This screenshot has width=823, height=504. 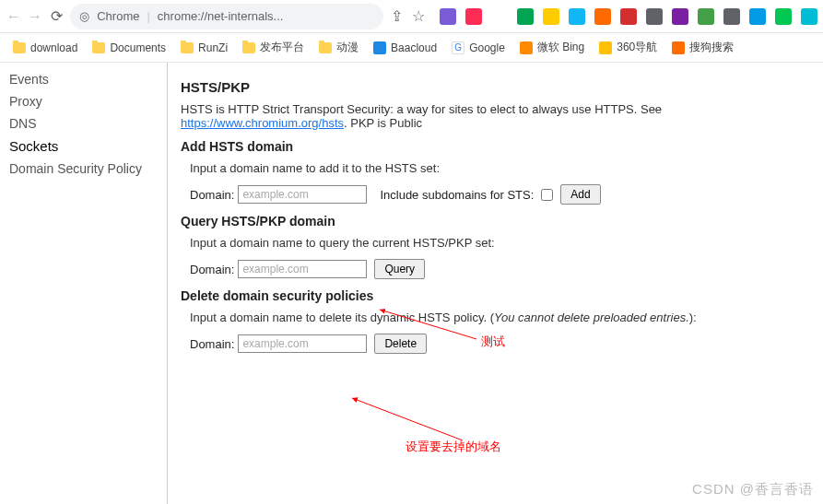 What do you see at coordinates (83, 169) in the screenshot?
I see `sidebar-item: Domain Security Policy` at bounding box center [83, 169].